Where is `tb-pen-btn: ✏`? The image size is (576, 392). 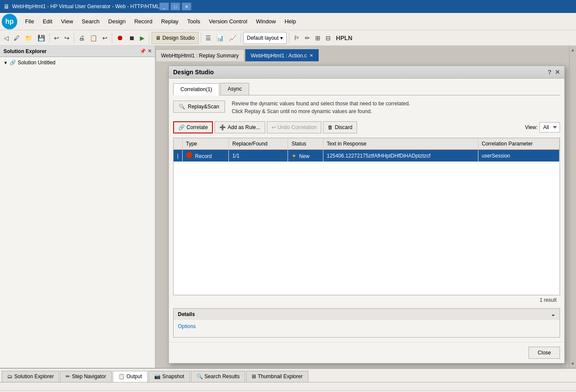 tb-pen-btn: ✏ is located at coordinates (307, 38).